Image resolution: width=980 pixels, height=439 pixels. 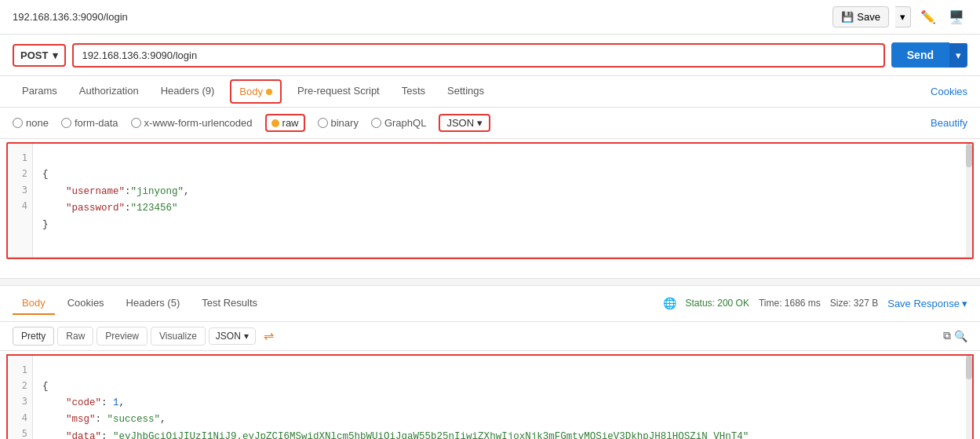 What do you see at coordinates (338, 123) in the screenshot?
I see `option-binary: binary` at bounding box center [338, 123].